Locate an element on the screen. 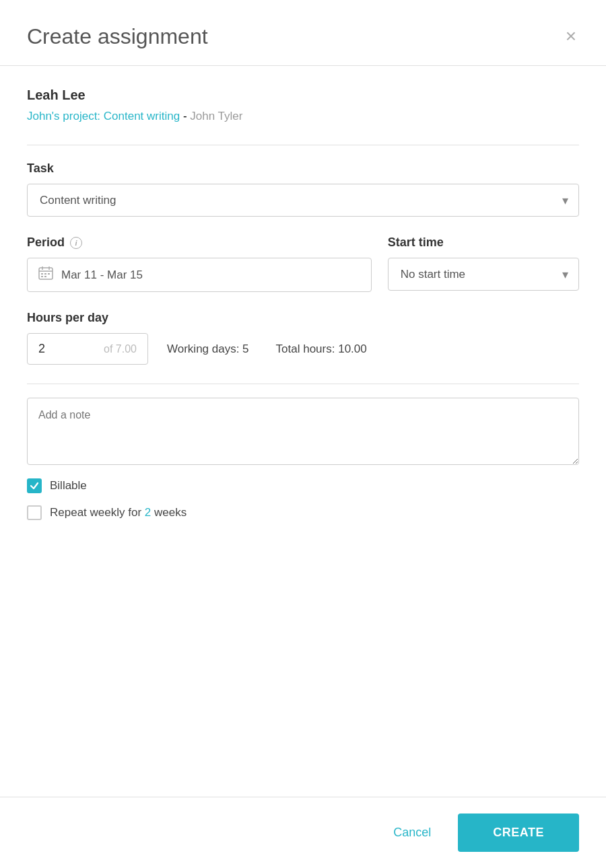 This screenshot has height=868, width=606. dialog-title: Create assignment is located at coordinates (117, 36).